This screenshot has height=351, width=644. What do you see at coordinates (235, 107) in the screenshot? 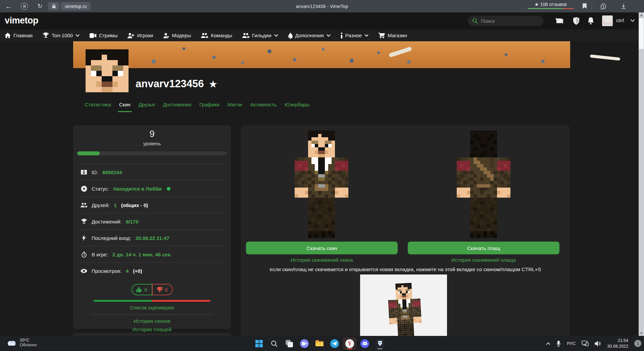
I see `tab-matches: Матчи` at bounding box center [235, 107].